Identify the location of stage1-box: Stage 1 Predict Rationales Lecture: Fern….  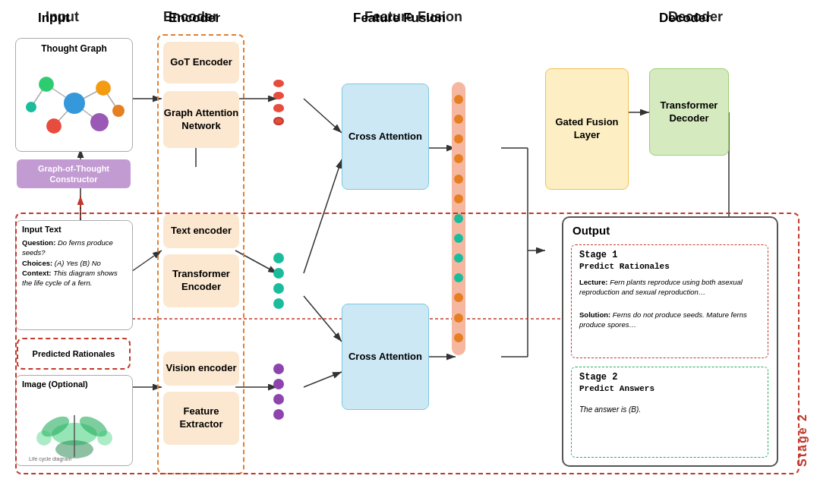
(670, 301).